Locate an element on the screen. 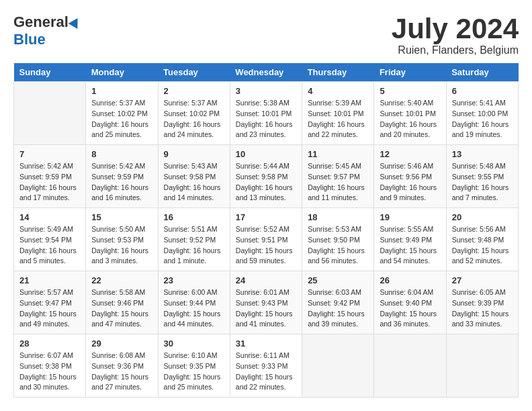 The height and width of the screenshot is (411, 532). day-info: Sunrise: 5:41 AMSunset: 10:00 PMDaylight… is located at coordinates (482, 120).